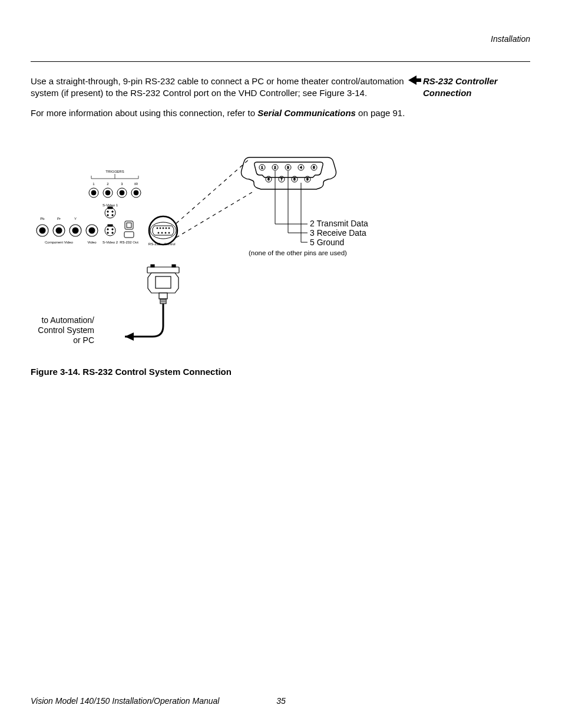 Image resolution: width=562 pixels, height=728 pixels. I want to click on db9-pin1: 1, so click(262, 167).